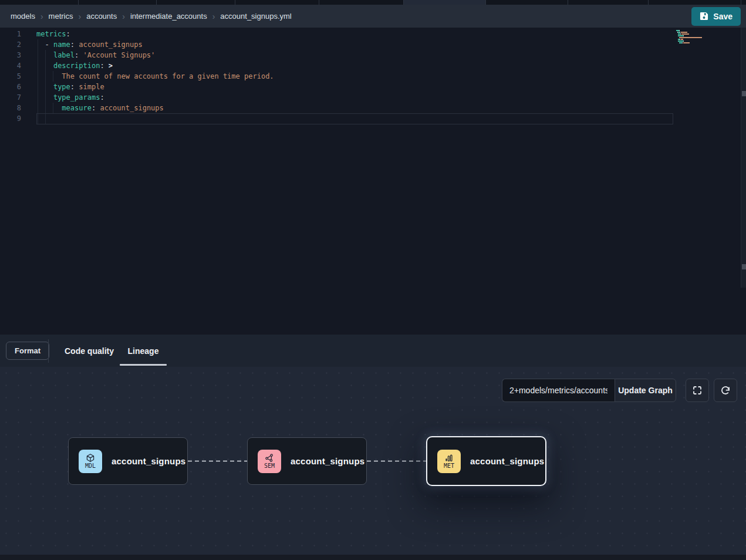 The width and height of the screenshot is (746, 560). I want to click on node-type-badge: SEM, so click(269, 461).